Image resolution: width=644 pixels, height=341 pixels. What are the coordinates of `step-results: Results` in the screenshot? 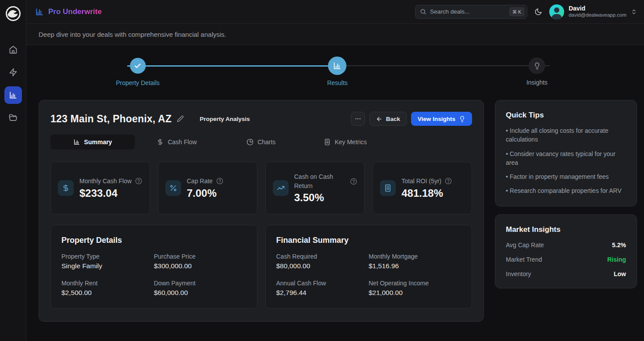 It's located at (338, 71).